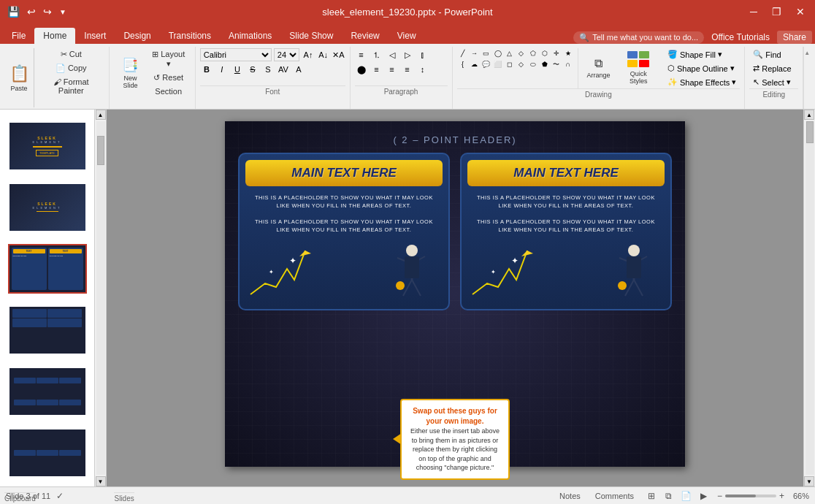 The width and height of the screenshot is (815, 504). Describe the element at coordinates (31, 12) in the screenshot. I see `undo-icon: ↩` at that location.